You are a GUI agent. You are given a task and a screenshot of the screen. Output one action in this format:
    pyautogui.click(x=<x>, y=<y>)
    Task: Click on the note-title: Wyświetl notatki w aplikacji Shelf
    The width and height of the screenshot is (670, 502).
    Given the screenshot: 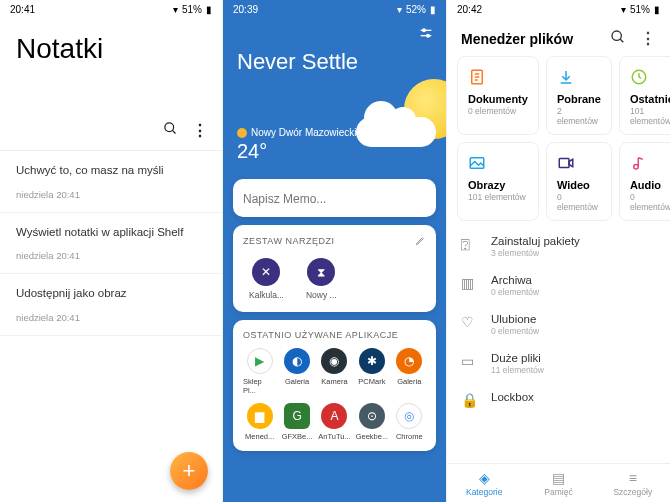 What is the action you would take?
    pyautogui.click(x=111, y=233)
    